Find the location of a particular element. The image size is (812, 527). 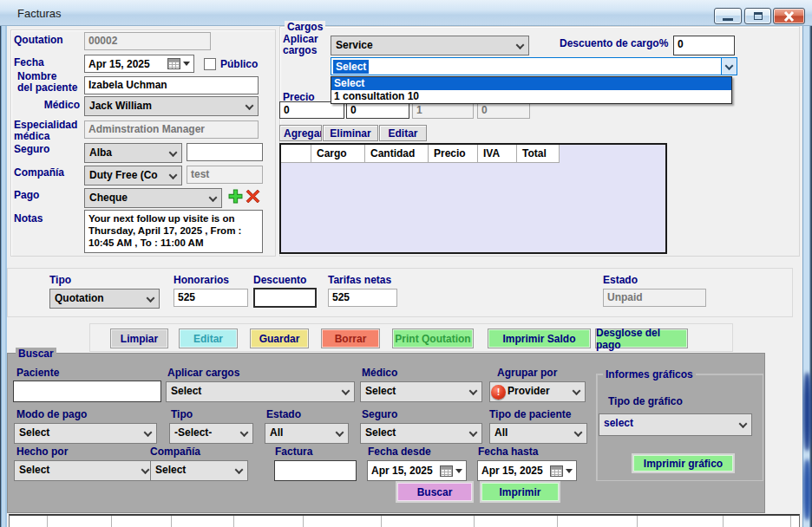

cargos-grid-header: Cargo Cantidad Precio IVA Total is located at coordinates (474, 154).